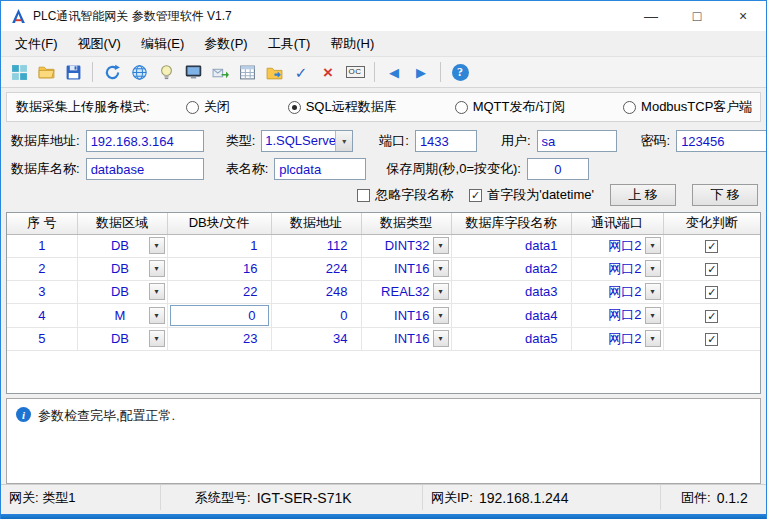  Describe the element at coordinates (355, 72) in the screenshot. I see `oc-mode-icon: OC` at that location.